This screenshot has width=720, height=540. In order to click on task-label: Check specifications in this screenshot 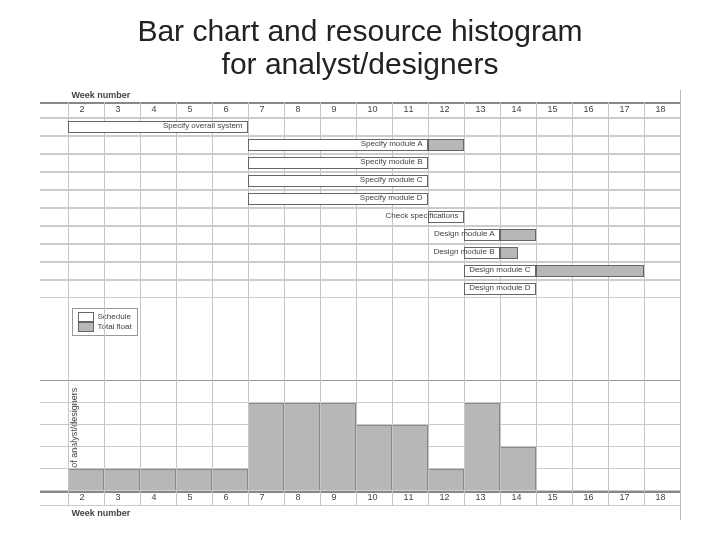, I will do `click(422, 216)`.